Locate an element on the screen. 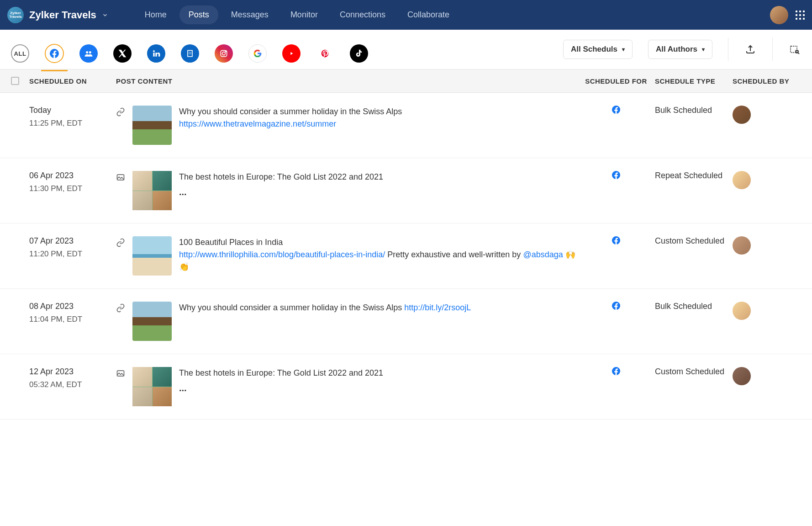  table-row: 06 Apr 2023 11:30 PM, EDT The best hotel… is located at coordinates (406, 191).